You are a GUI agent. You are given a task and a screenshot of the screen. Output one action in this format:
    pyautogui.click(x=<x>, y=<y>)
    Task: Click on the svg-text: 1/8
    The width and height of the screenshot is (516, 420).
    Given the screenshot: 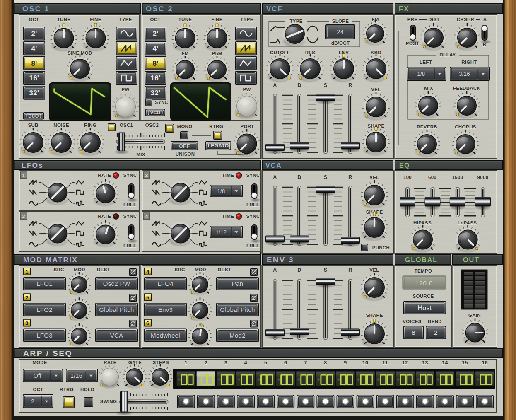 What is the action you would take?
    pyautogui.click(x=422, y=74)
    